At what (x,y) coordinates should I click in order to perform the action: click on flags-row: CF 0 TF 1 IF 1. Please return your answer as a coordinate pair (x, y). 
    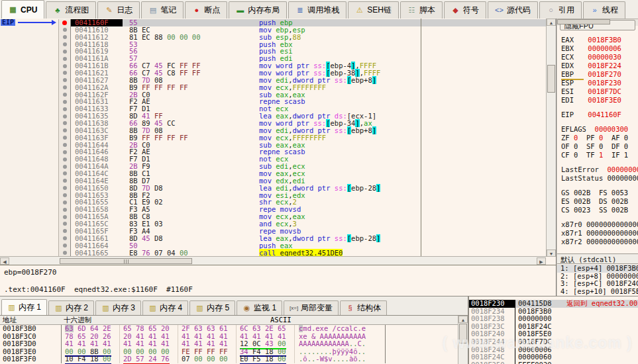
    Looking at the image, I should click on (600, 155).